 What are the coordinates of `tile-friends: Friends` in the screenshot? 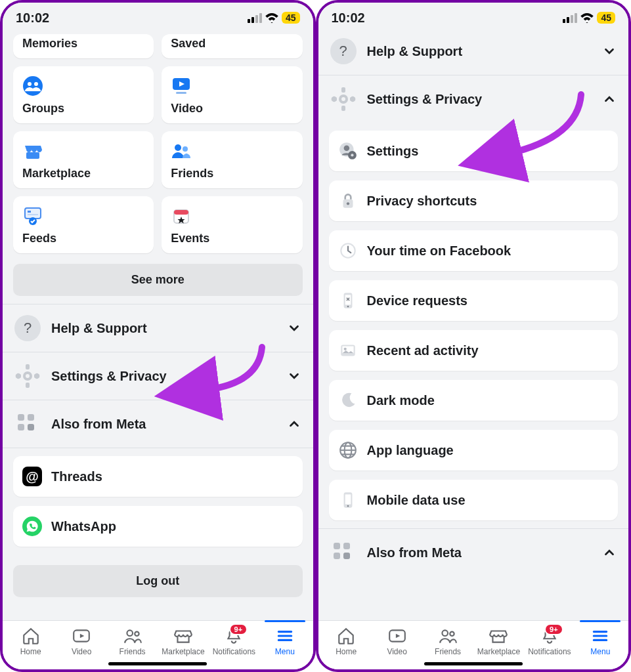 It's located at (232, 160).